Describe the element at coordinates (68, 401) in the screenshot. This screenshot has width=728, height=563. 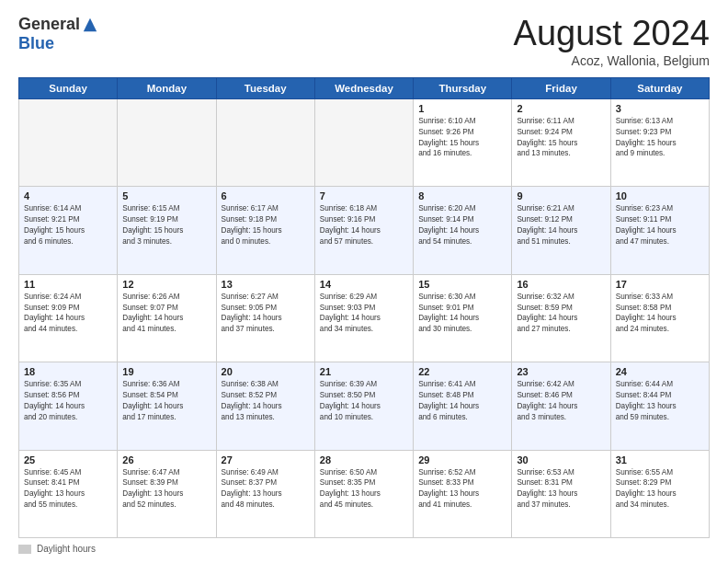
I see `day-info: Sunrise: 6:35 AM Sunset: 8:56 PM Dayligh…` at that location.